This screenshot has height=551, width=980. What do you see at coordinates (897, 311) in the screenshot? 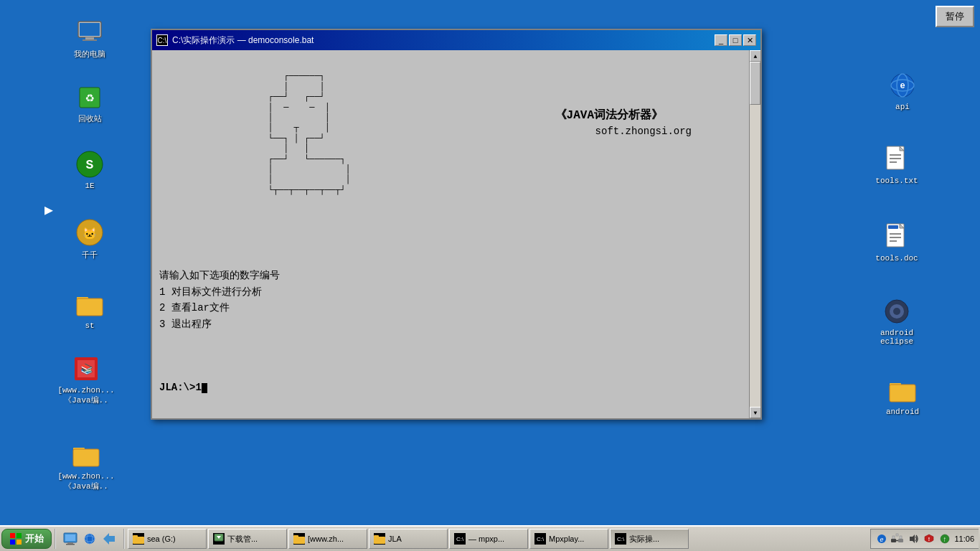
I see `android-eclipse-icon` at bounding box center [897, 311].